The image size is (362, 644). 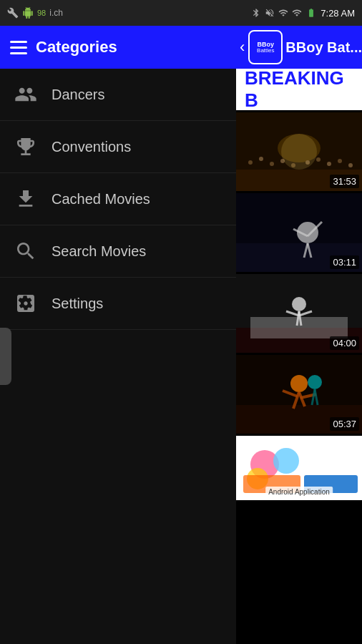 I want to click on notification-badge: 98, so click(x=41, y=13).